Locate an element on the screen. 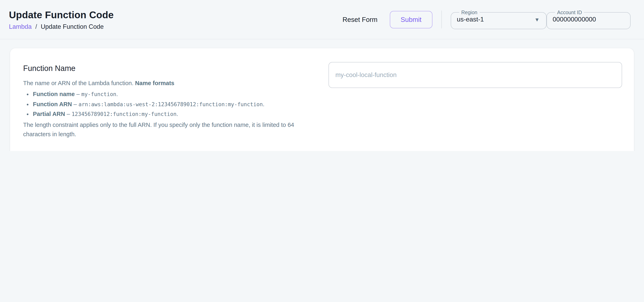 The height and width of the screenshot is (302, 644). list-item: Function ARN – arn:aws:lambda:us-west-2:… is located at coordinates (172, 104).